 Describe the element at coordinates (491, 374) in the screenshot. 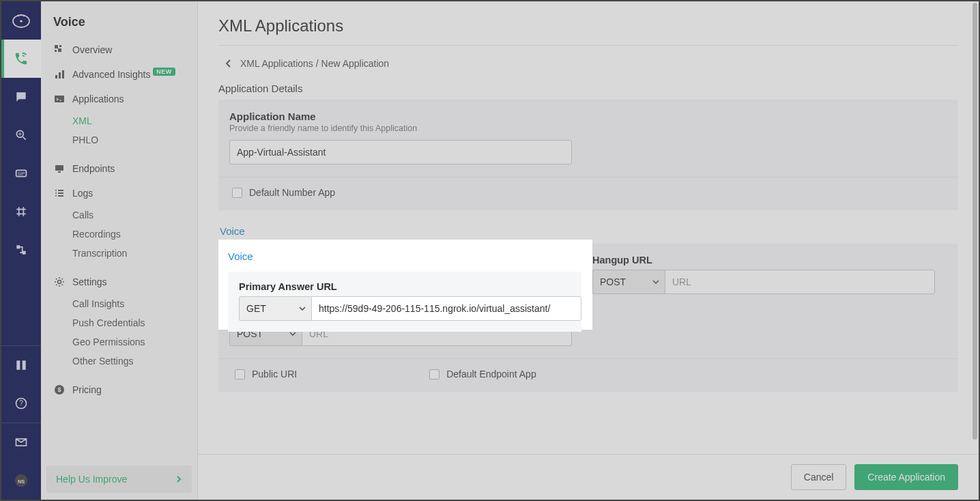

I see `checkbox-label: Default Endpoint App` at that location.